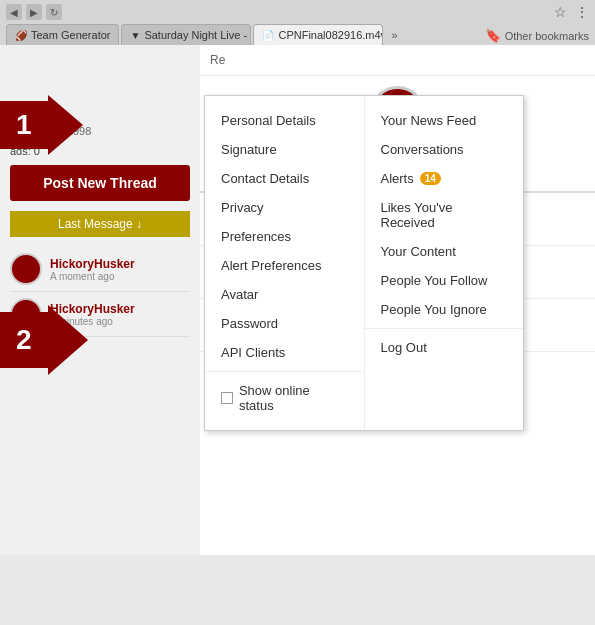 This screenshot has height=625, width=595. Describe the element at coordinates (240, 294) in the screenshot. I see `menu-item-avatar-label: Avatar` at that location.